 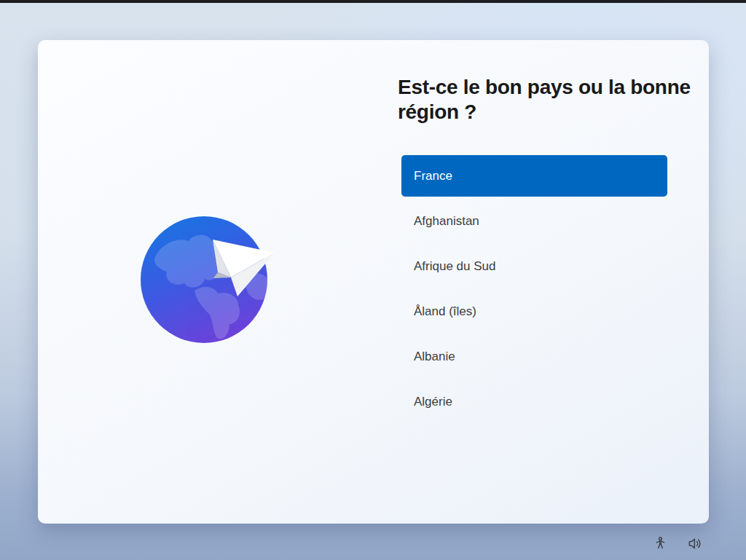 I want to click on globe-paper-plane-illustration, so click(x=213, y=280).